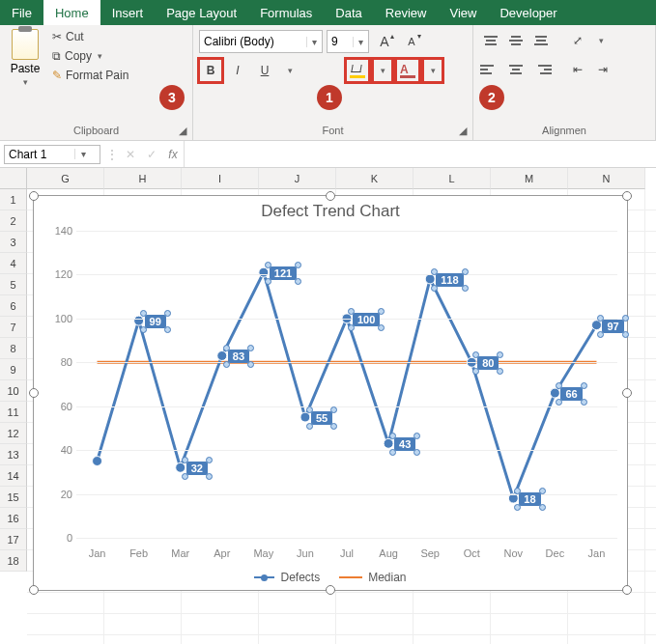 The height and width of the screenshot is (644, 656). I want to click on row-header: 17, so click(14, 540).